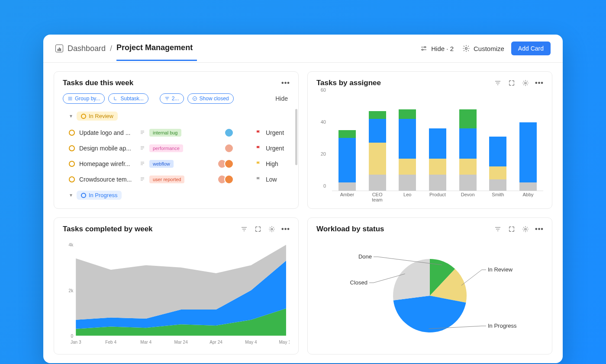 This screenshot has height=364, width=606. What do you see at coordinates (528, 197) in the screenshot?
I see `x-label: Abby` at bounding box center [528, 197].